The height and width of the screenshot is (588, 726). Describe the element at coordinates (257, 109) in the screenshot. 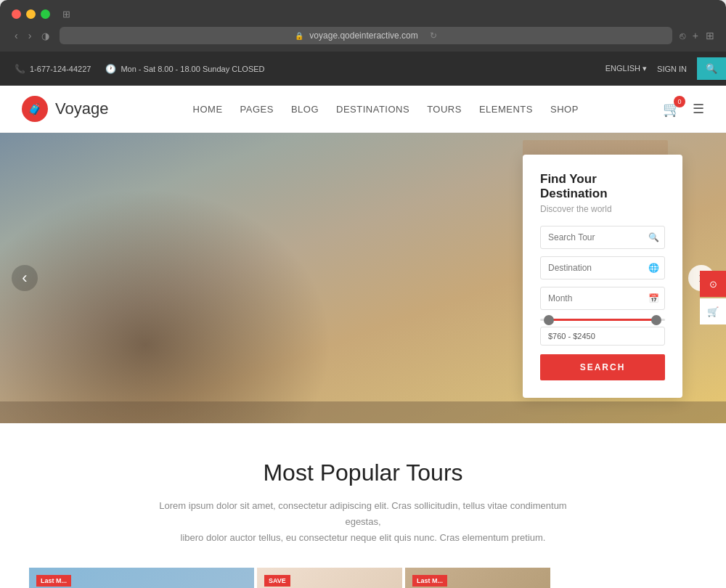

I see `nav-pages: PAGES` at that location.